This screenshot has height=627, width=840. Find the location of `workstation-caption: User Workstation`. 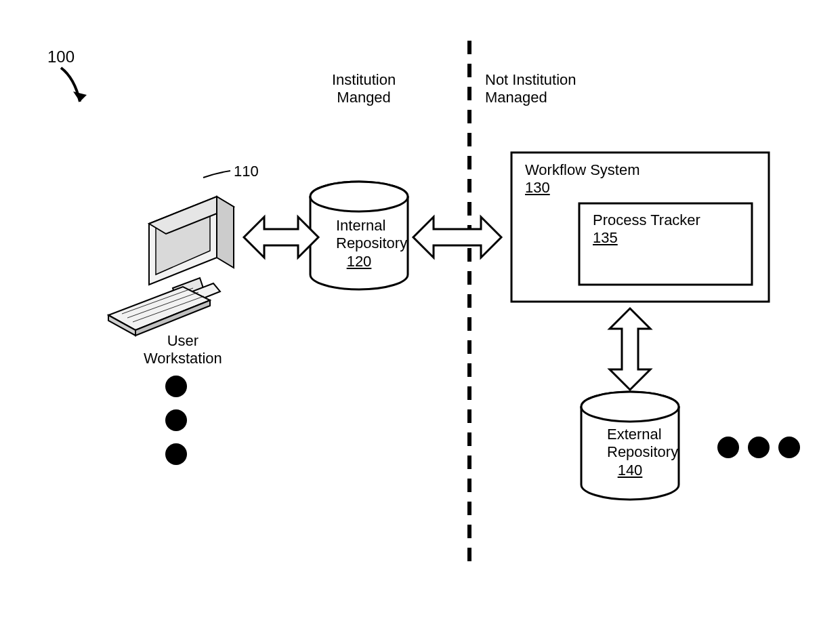

workstation-caption: User Workstation is located at coordinates (183, 350).